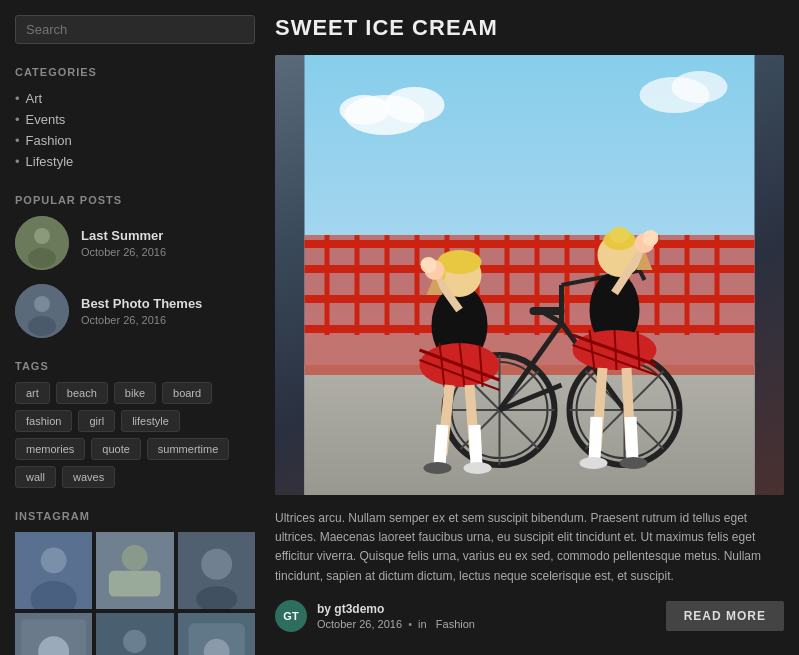 This screenshot has height=655, width=799. I want to click on tag-bike: bike, so click(135, 393).